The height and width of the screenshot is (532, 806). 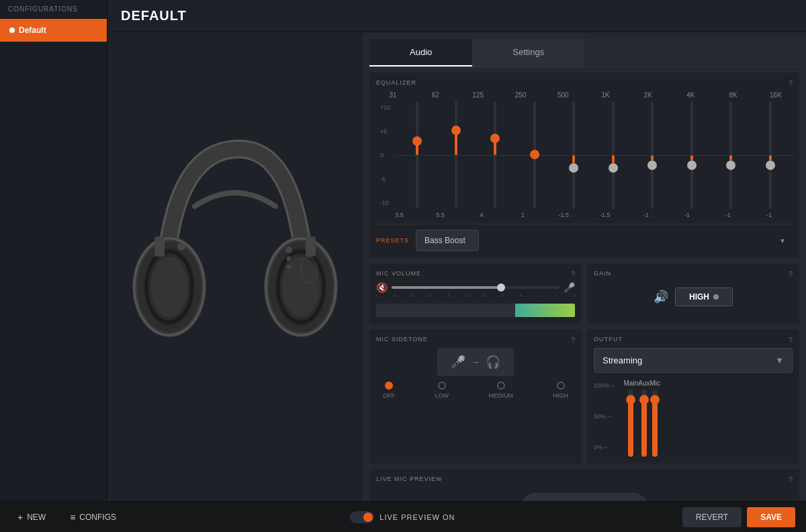 What do you see at coordinates (644, 400) in the screenshot?
I see `channel-aux-thumb` at bounding box center [644, 400].